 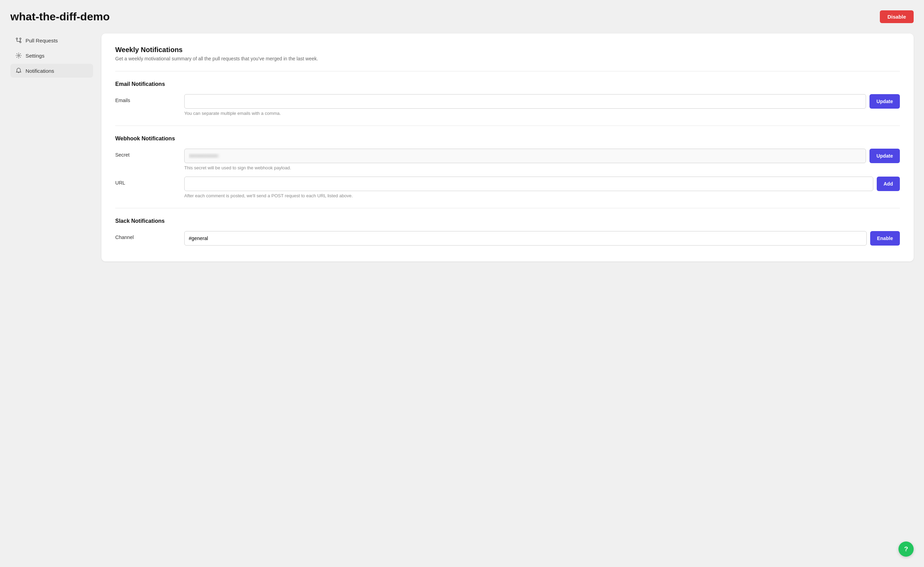 I want to click on emails-hint: You can separate multiple emails with a …, so click(x=542, y=113).